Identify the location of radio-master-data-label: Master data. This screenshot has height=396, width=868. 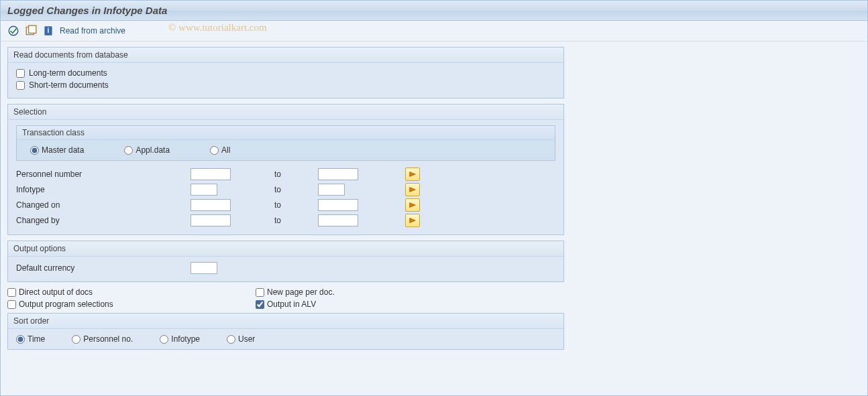
(63, 150).